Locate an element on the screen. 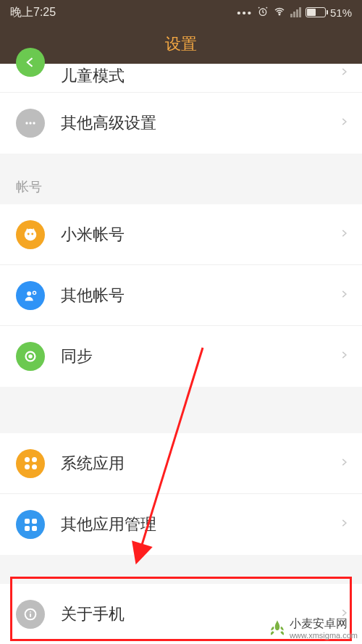 This screenshot has width=362, height=644. section-account-label: 帐号 is located at coordinates (181, 179).